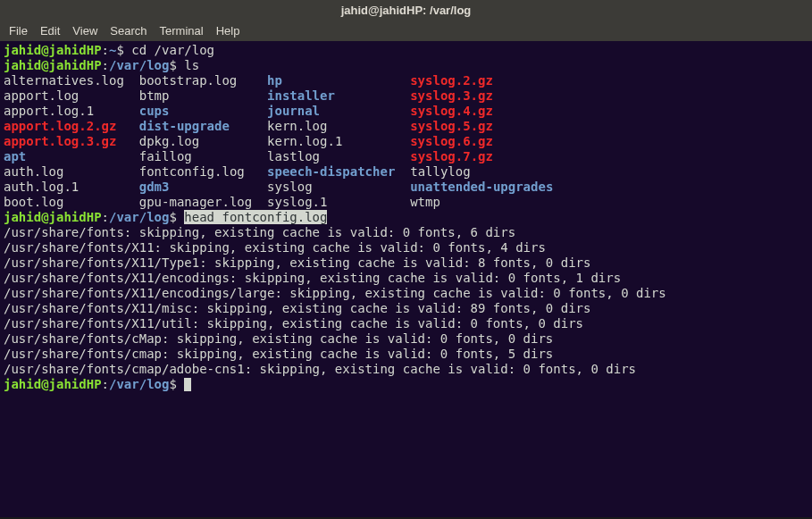  Describe the element at coordinates (64, 80) in the screenshot. I see `ls-item: alternatives.log` at that location.